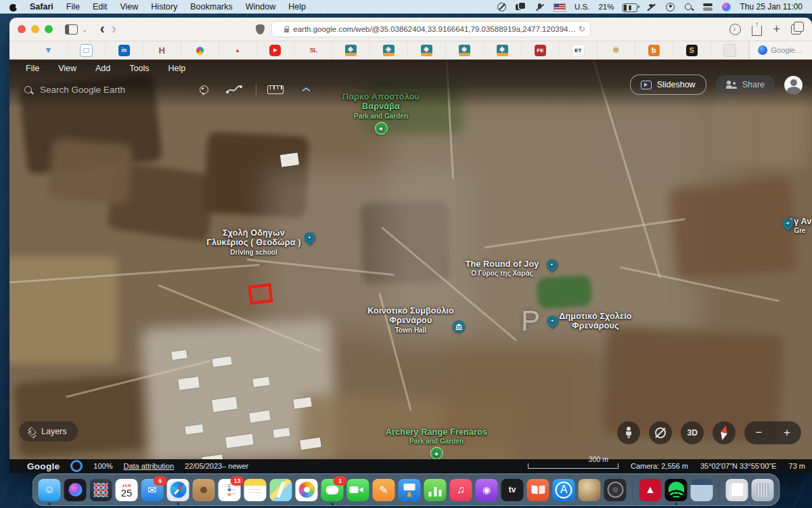  Describe the element at coordinates (796, 30) in the screenshot. I see `tab-overview-icon` at that location.